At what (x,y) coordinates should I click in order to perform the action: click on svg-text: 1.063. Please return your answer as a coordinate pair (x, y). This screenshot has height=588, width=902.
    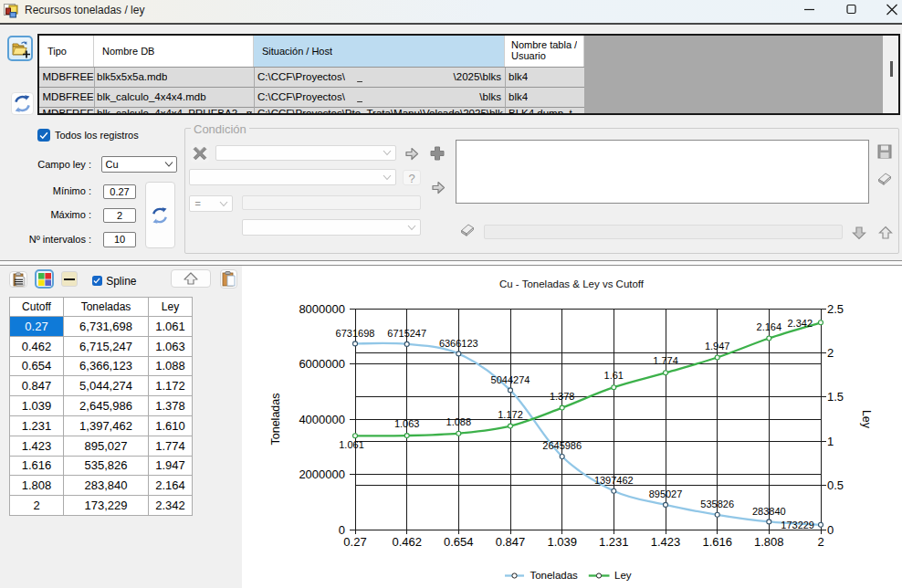
    Looking at the image, I should click on (407, 424).